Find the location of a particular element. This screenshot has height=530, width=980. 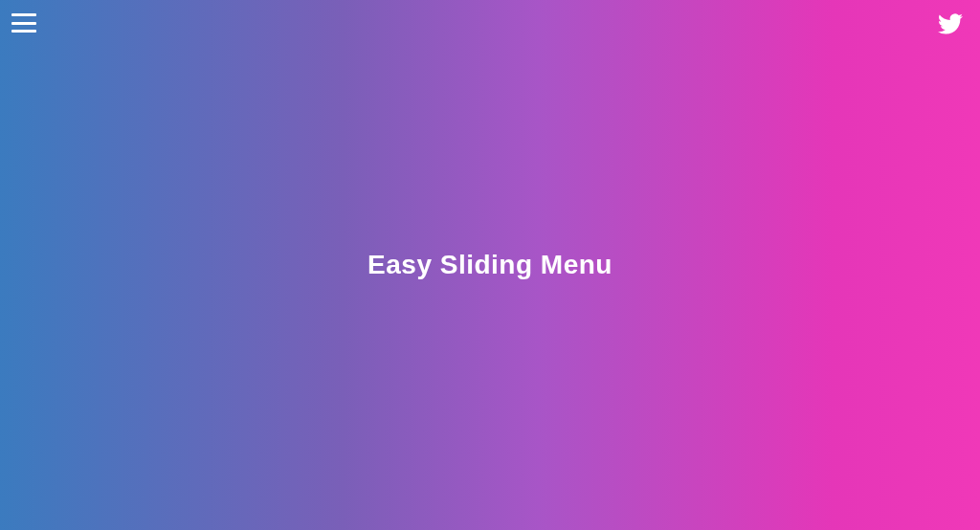

hamburger-menu-button is located at coordinates (24, 23).